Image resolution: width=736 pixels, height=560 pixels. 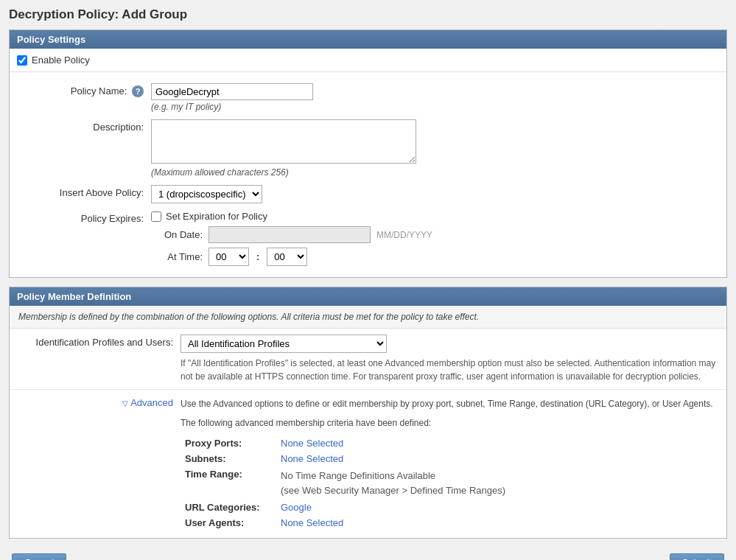 What do you see at coordinates (449, 423) in the screenshot?
I see `advanced-desc2: The following advanced membership criter…` at bounding box center [449, 423].